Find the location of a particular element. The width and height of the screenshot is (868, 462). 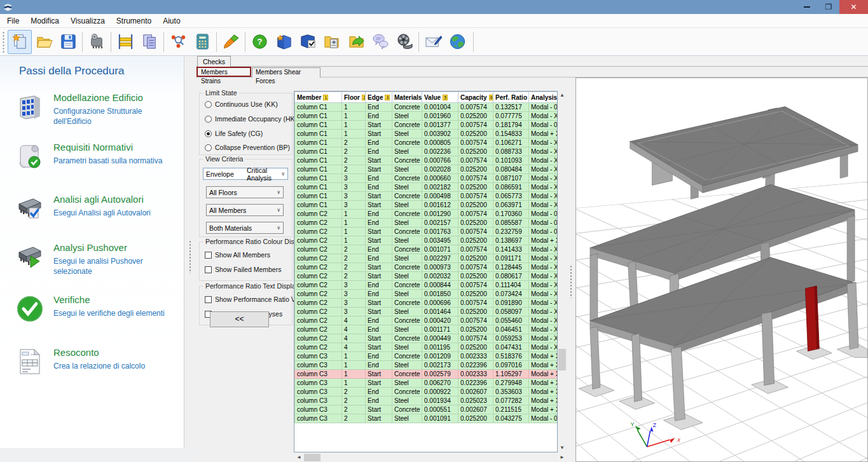

sidebar-splitter is located at coordinates (191, 252).